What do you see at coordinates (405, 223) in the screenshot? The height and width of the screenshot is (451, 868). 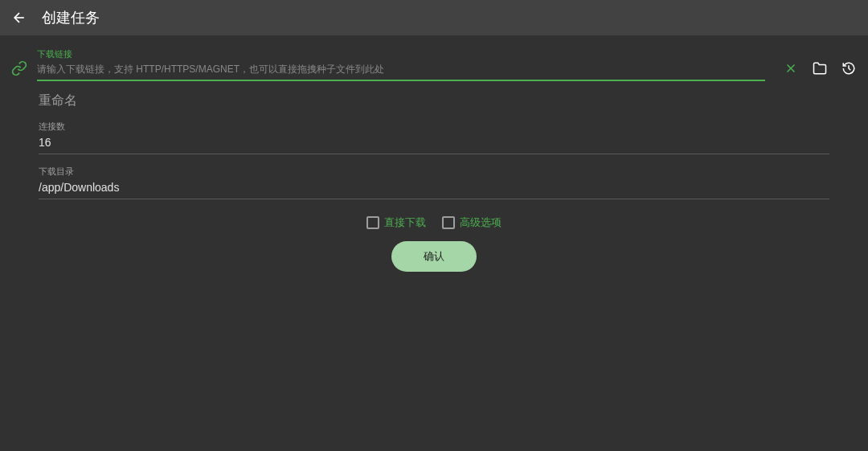 I see `direct-download-label: 直接下载` at bounding box center [405, 223].